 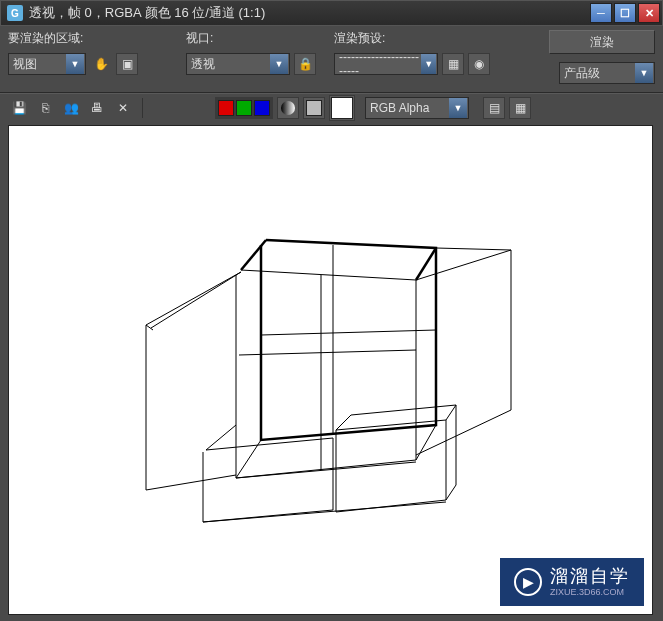 I want to click on render-button: 渲染, so click(x=602, y=42).